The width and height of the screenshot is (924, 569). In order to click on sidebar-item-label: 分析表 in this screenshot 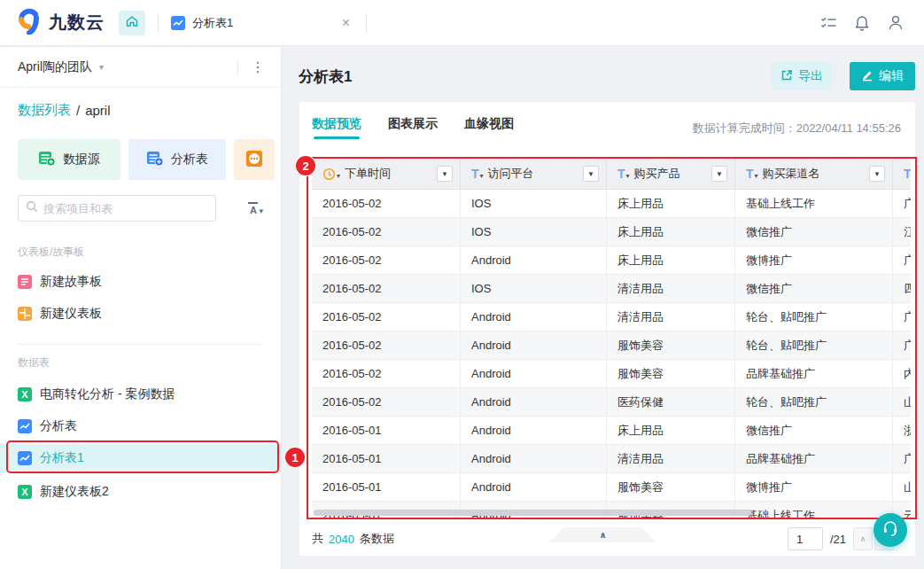, I will do `click(58, 426)`.